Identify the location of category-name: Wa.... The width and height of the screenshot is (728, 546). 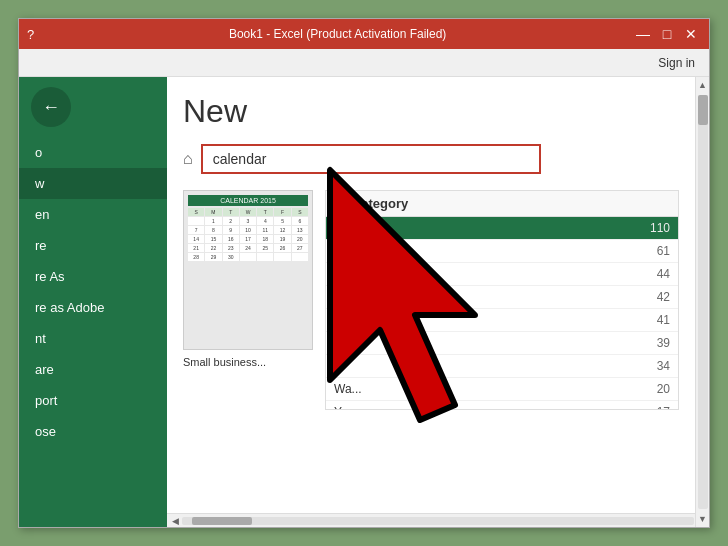
(348, 389).